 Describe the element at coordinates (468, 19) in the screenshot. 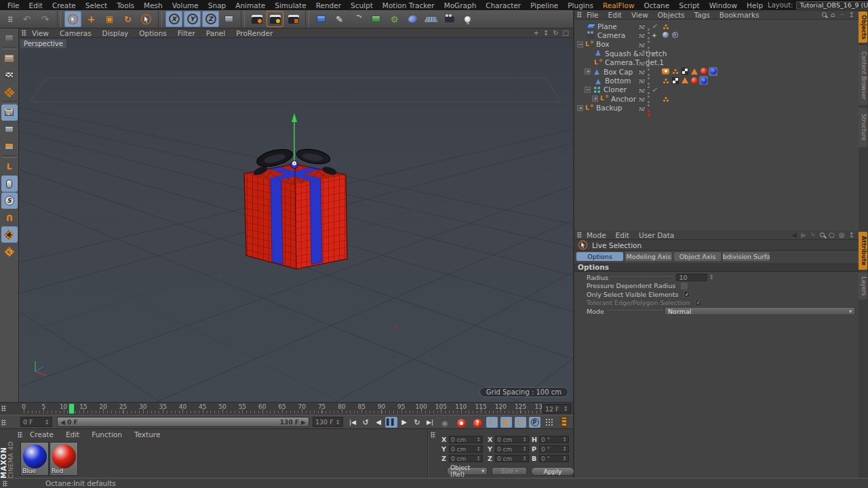

I see `scene-light-button` at that location.